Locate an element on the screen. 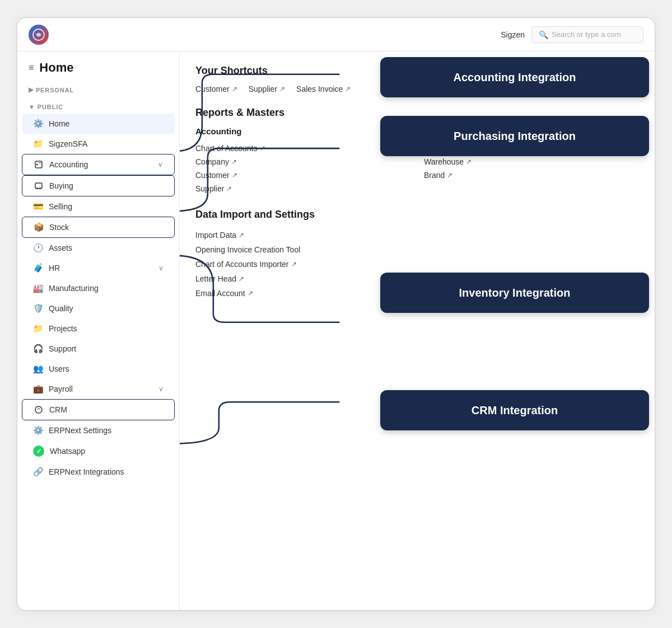 Image resolution: width=672 pixels, height=628 pixels. sidebar-item-payroll: 💼 Payroll ∨ is located at coordinates (99, 389).